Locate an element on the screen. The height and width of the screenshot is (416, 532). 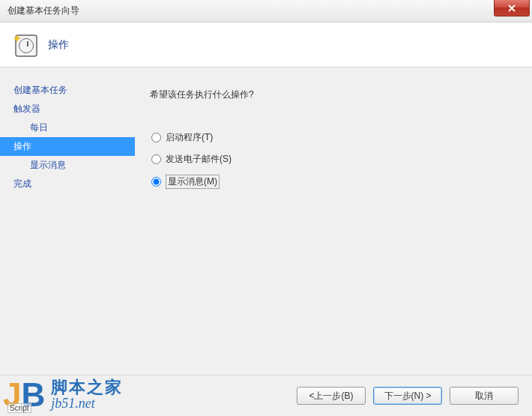
task-clock-icon: ✦ is located at coordinates (25, 45).